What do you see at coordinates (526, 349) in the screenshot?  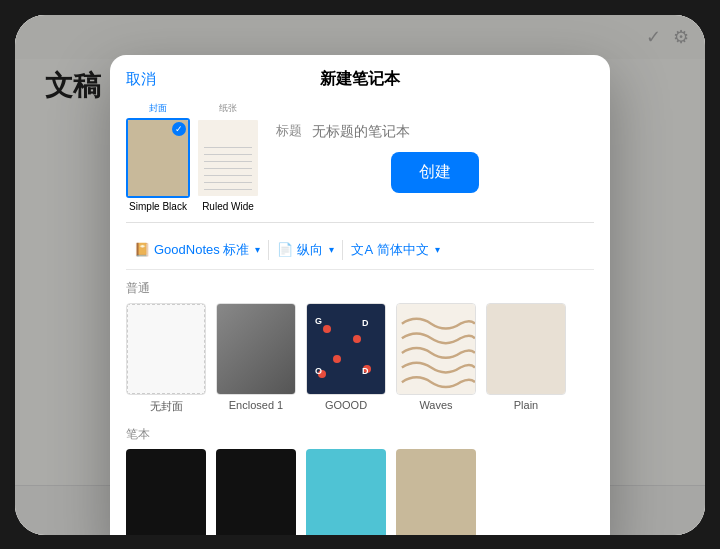 I see `cover-thumb-plain` at bounding box center [526, 349].